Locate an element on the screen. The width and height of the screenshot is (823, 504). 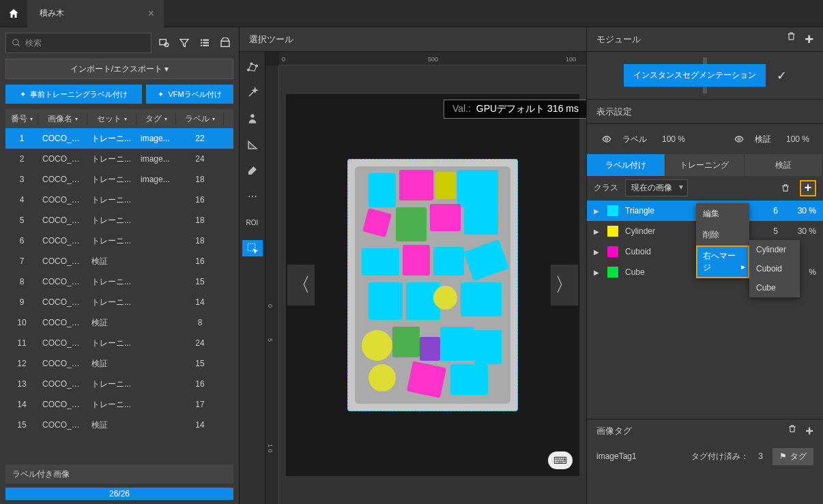
roi-tool: ROI is located at coordinates (252, 222).